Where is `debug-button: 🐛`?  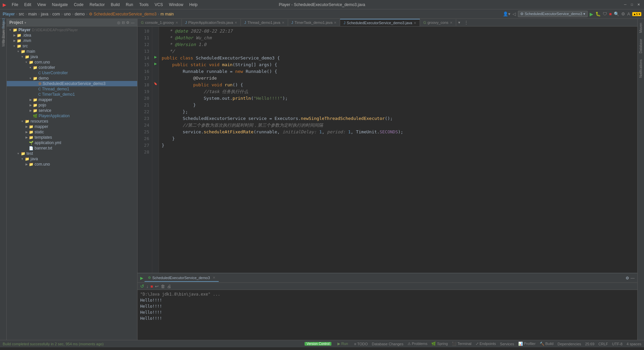
debug-button: 🐛 is located at coordinates (598, 14).